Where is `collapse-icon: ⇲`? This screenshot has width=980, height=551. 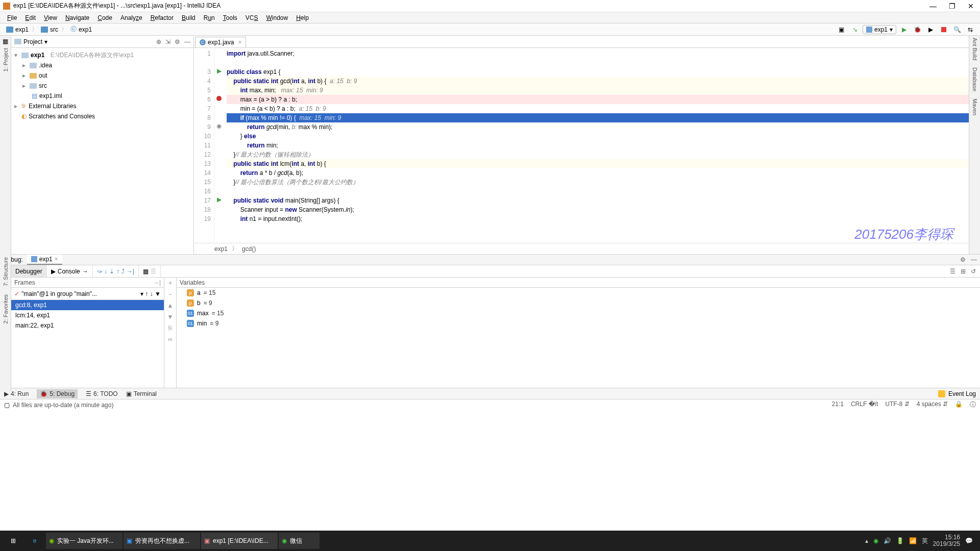
collapse-icon: ⇲ is located at coordinates (168, 42).